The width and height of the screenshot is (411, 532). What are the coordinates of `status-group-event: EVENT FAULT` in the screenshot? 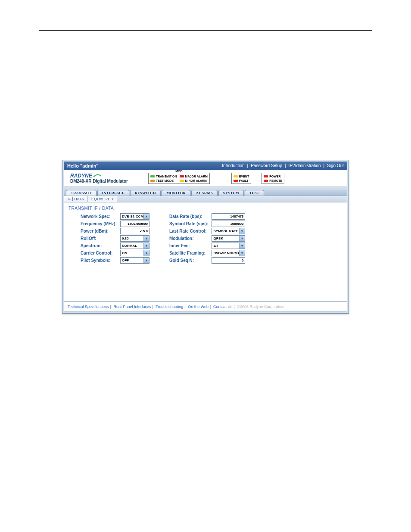 It's located at (241, 178).